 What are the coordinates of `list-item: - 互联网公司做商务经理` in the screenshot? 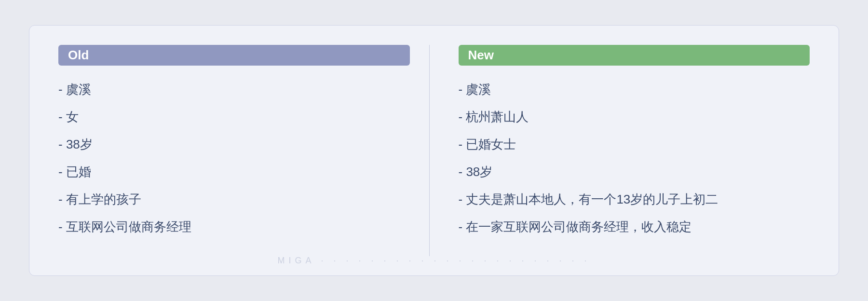 It's located at (234, 227).